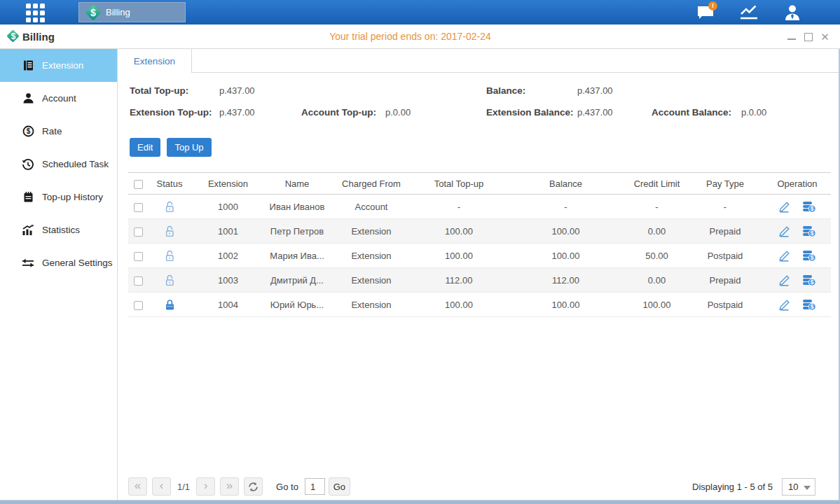 The image size is (840, 504). I want to click on column-header: Pay Type, so click(725, 183).